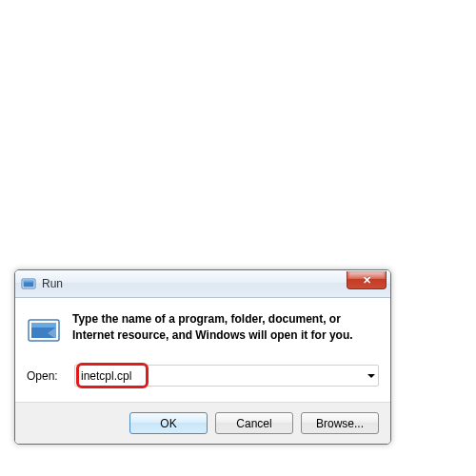 Image resolution: width=476 pixels, height=476 pixels. What do you see at coordinates (367, 280) in the screenshot?
I see `close-icon: ✕` at bounding box center [367, 280].